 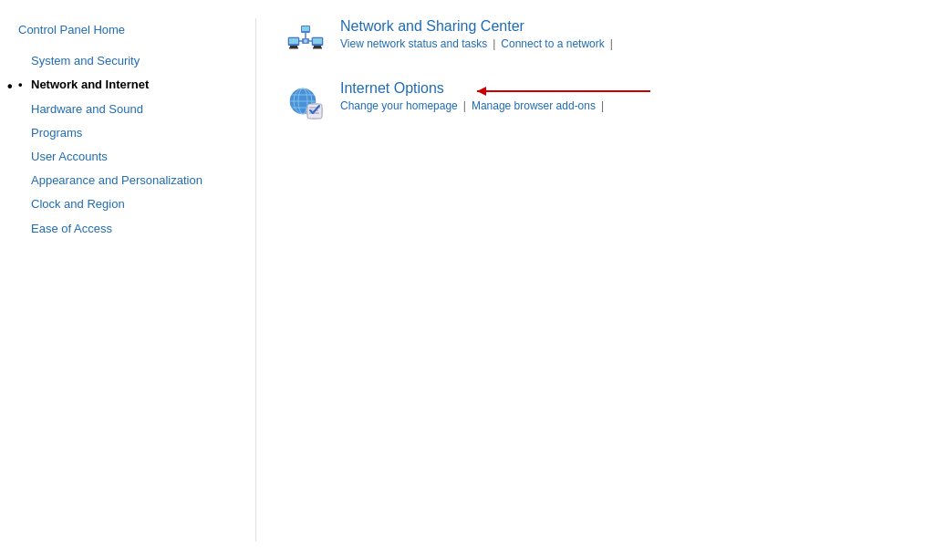 What do you see at coordinates (628, 44) in the screenshot?
I see `network-sharing-links: View network status and tasks | Connect …` at bounding box center [628, 44].